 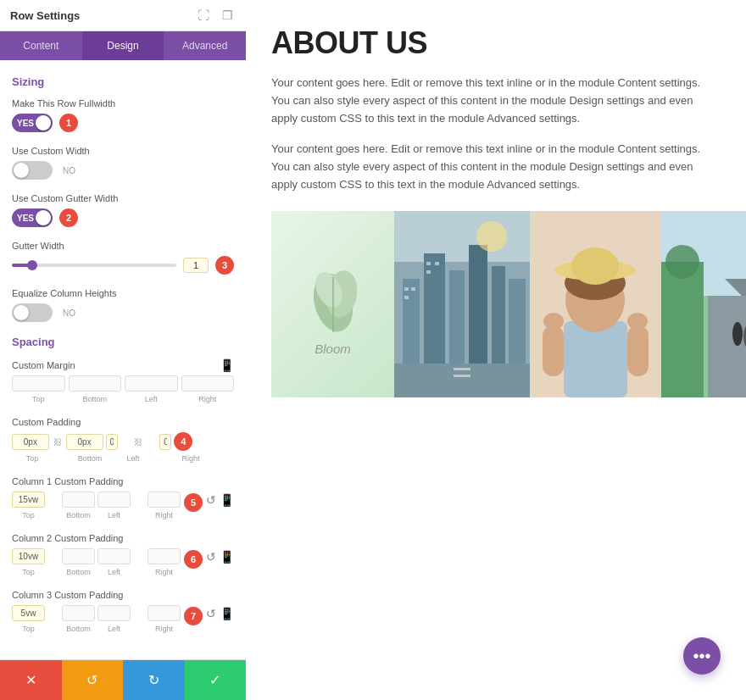 I want to click on equalize-no-label: NO, so click(x=70, y=314).